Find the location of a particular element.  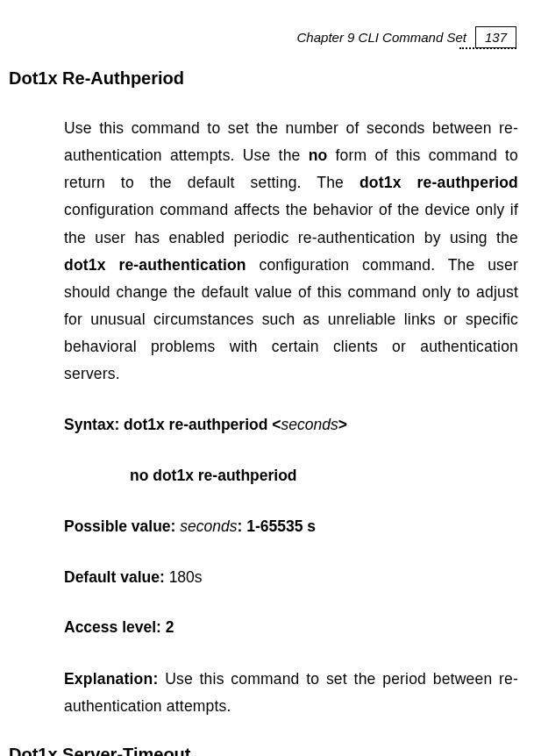

possible-label: Possible value: is located at coordinates (122, 526).